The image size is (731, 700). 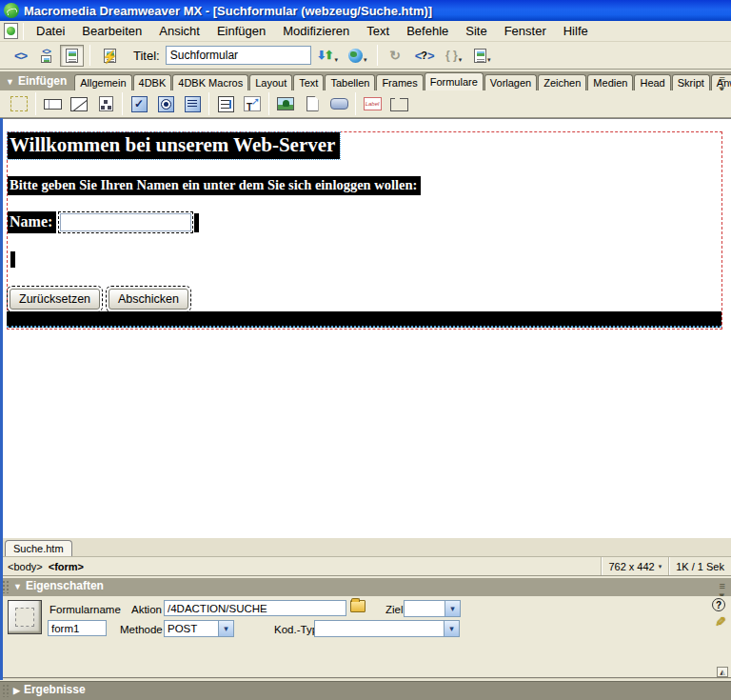 What do you see at coordinates (126, 223) in the screenshot?
I see `name-text-field` at bounding box center [126, 223].